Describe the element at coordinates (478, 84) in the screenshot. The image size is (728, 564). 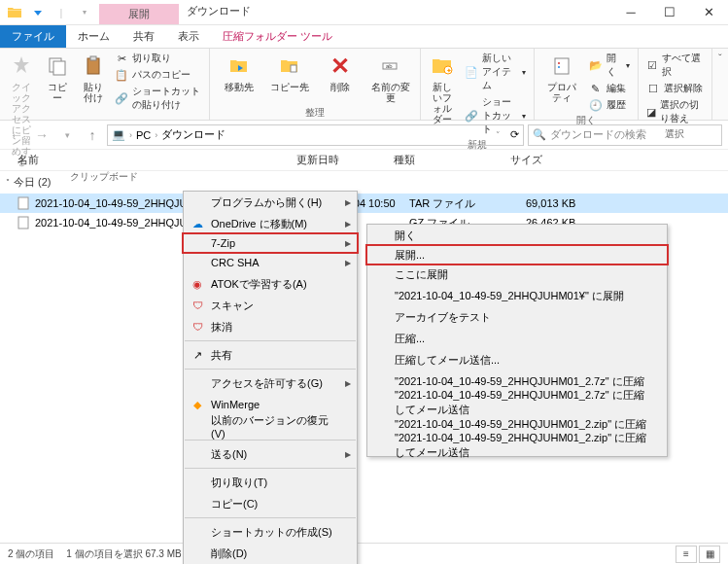
I see `new-group: ✦新しいフォルダー 📄新しいアイテム▾ 🔗ショートカット▾ 新規` at that location.